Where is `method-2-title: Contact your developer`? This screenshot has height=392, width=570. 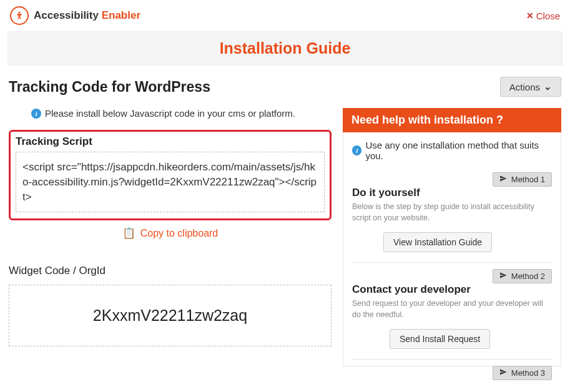 method-2-title: Contact your developer is located at coordinates (452, 290).